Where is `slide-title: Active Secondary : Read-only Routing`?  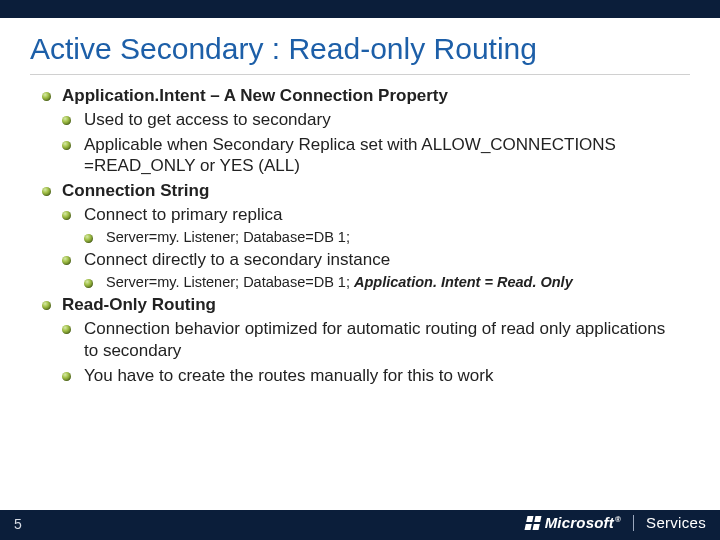 slide-title: Active Secondary : Read-only Routing is located at coordinates (360, 46).